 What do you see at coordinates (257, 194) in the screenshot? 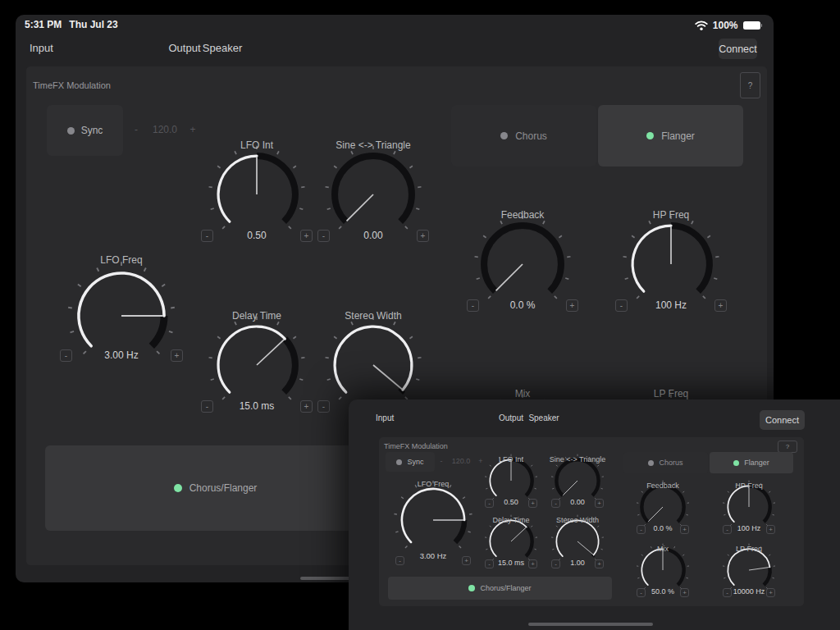
I see `knob-lfo-int: LFO Int0.50-+` at bounding box center [257, 194].